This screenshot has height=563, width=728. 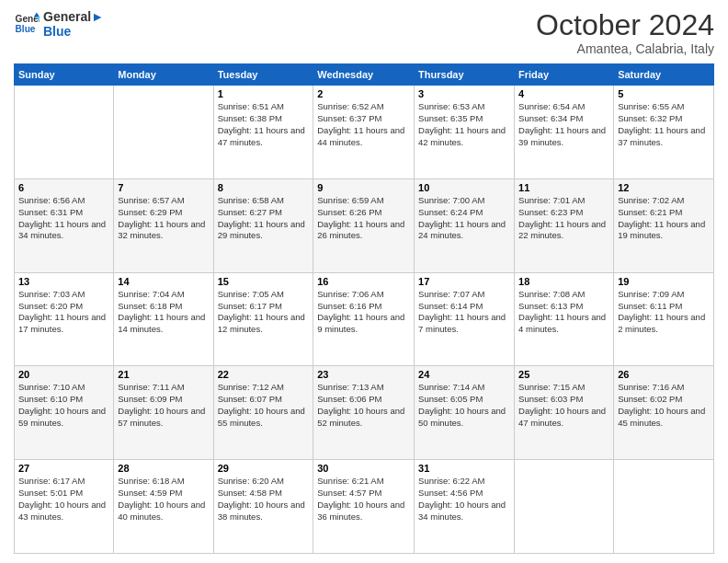 What do you see at coordinates (465, 75) in the screenshot?
I see `weekday-header: Thursday` at bounding box center [465, 75].